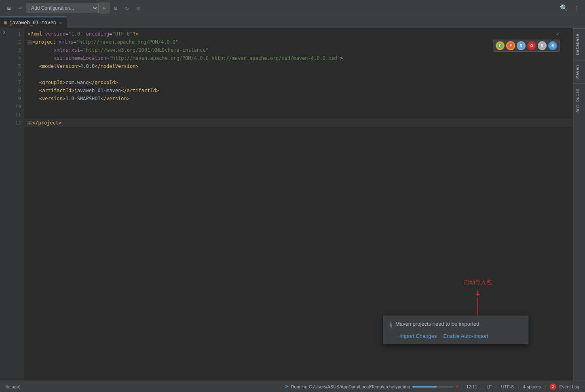 This screenshot has width=585, height=392. Describe the element at coordinates (15, 107) in the screenshot. I see `line-num-10: 10` at that location.